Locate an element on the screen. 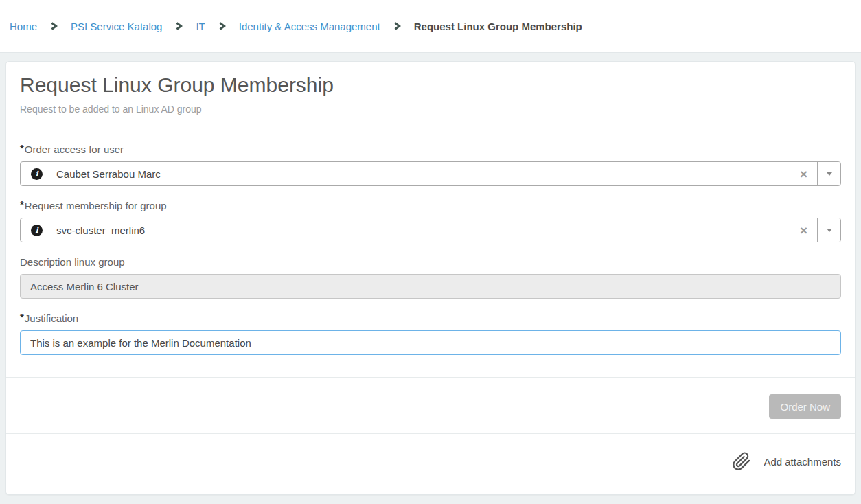  field-label-text: Order access for user is located at coordinates (74, 150).